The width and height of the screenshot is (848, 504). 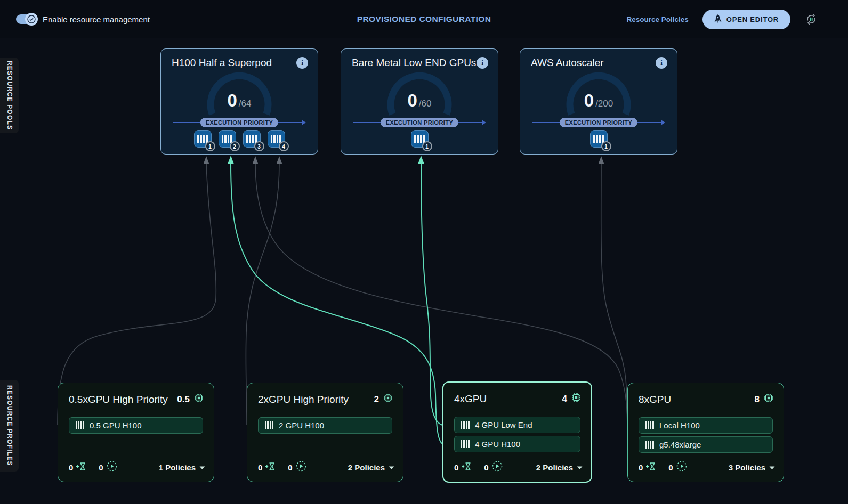 What do you see at coordinates (517, 425) in the screenshot?
I see `gpu-entry: 4 GPU Low End` at bounding box center [517, 425].